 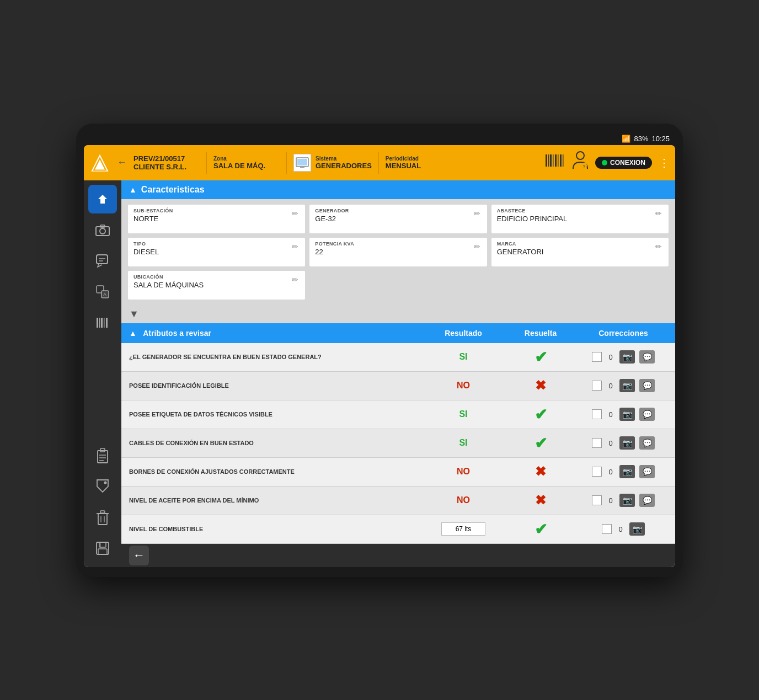 I want to click on time-display: 10:25, so click(x=661, y=139).